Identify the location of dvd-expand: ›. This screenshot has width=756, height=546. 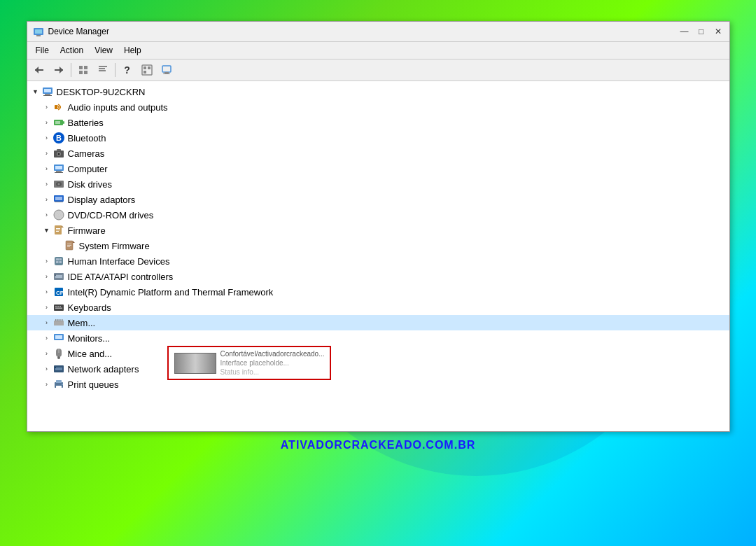
(47, 215).